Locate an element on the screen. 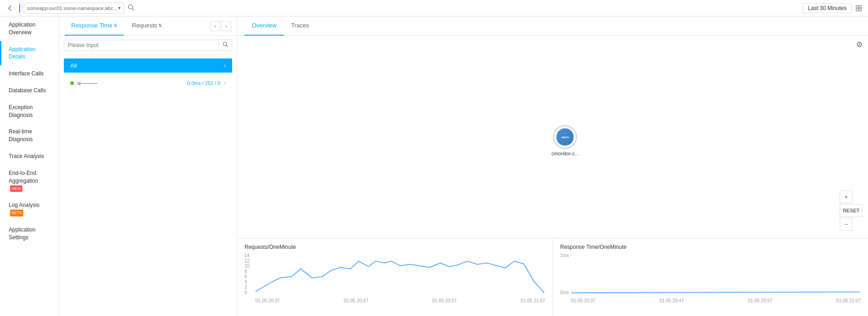 This screenshot has height=316, width=868. zoom-out-button: − is located at coordinates (846, 224).